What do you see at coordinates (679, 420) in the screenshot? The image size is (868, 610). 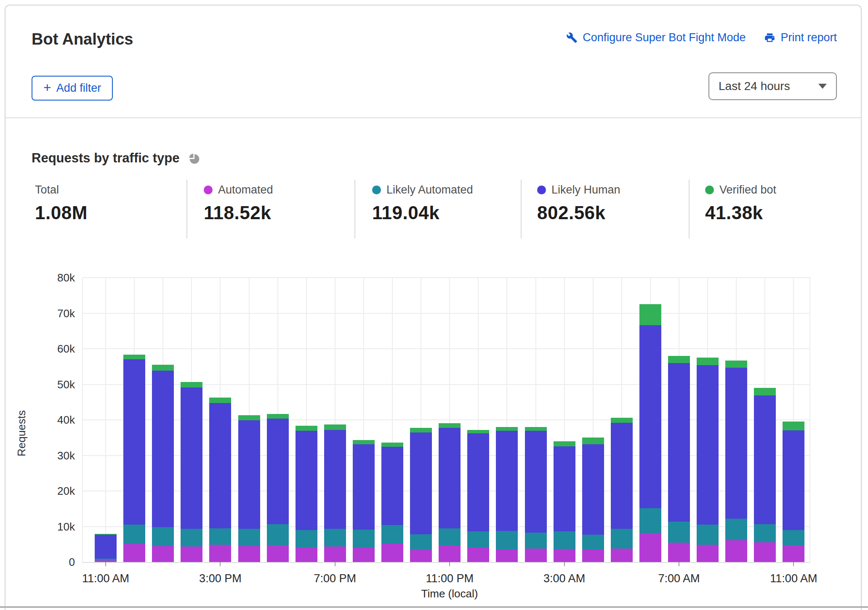 I see `bar-7-00-am` at bounding box center [679, 420].